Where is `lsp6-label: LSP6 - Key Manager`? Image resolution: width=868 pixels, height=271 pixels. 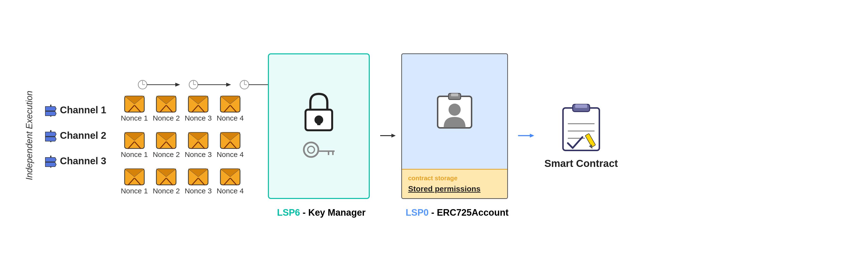 lsp6-label: LSP6 - Key Manager is located at coordinates (321, 212).